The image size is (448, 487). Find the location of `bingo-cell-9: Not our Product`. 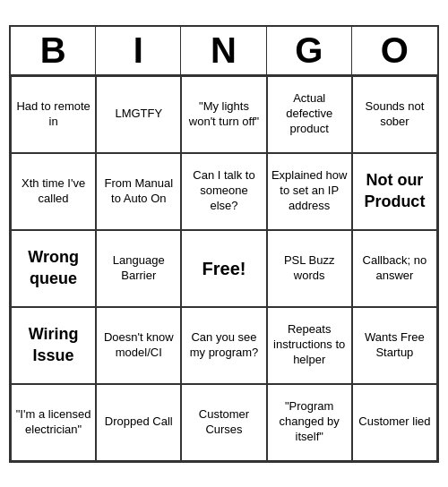

bingo-cell-9: Not our Product is located at coordinates (394, 192).